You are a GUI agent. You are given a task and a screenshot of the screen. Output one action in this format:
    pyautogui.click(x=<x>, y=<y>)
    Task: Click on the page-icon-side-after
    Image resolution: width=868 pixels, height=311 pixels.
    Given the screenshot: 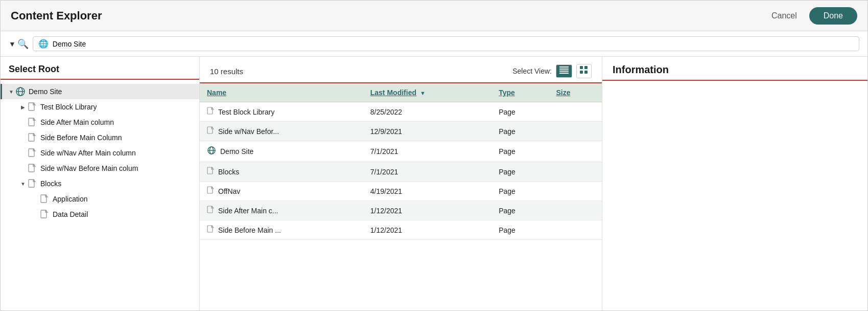 What is the action you would take?
    pyautogui.click(x=32, y=122)
    